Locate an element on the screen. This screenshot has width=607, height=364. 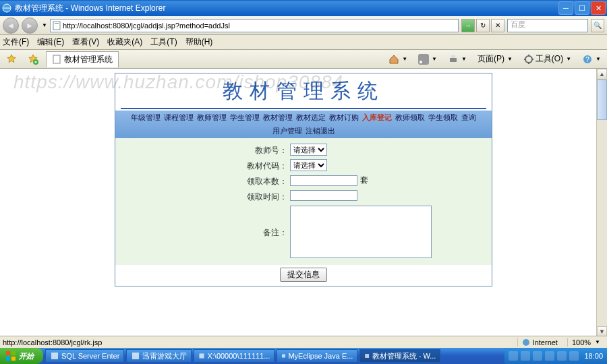
teacher-select: 请选择 is located at coordinates (309, 150).